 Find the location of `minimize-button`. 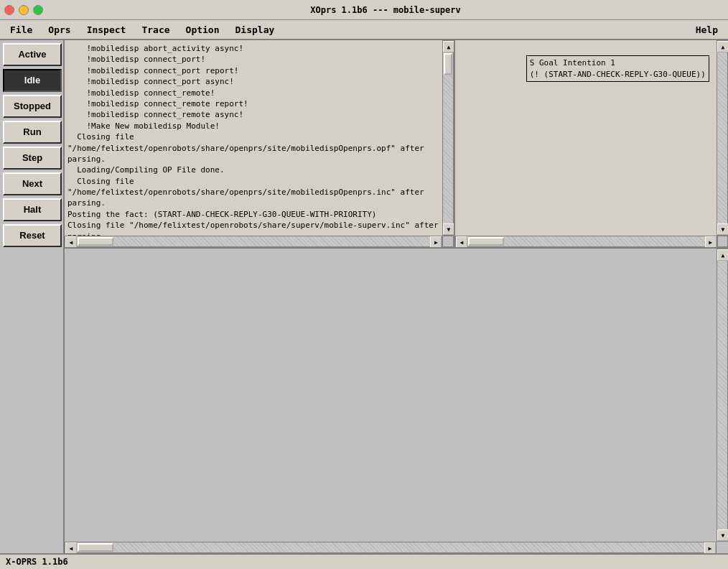

minimize-button is located at coordinates (24, 10).